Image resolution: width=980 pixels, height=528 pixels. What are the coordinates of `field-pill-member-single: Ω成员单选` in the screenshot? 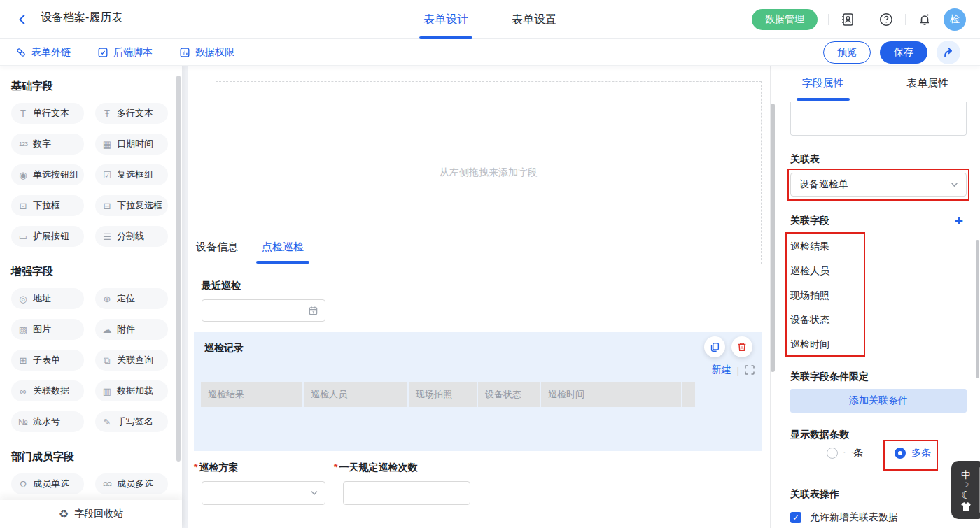 It's located at (48, 484).